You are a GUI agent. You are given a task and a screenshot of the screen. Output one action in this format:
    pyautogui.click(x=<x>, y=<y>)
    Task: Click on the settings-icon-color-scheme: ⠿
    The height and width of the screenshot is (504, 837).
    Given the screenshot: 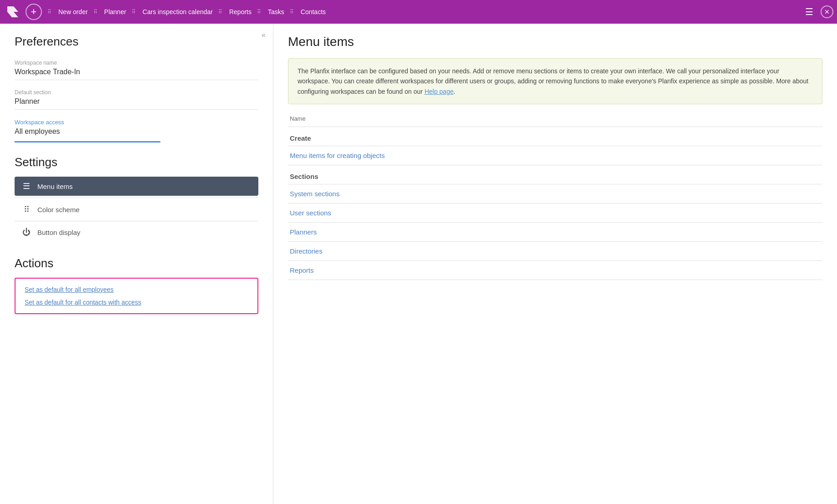 What is the action you would take?
    pyautogui.click(x=26, y=209)
    